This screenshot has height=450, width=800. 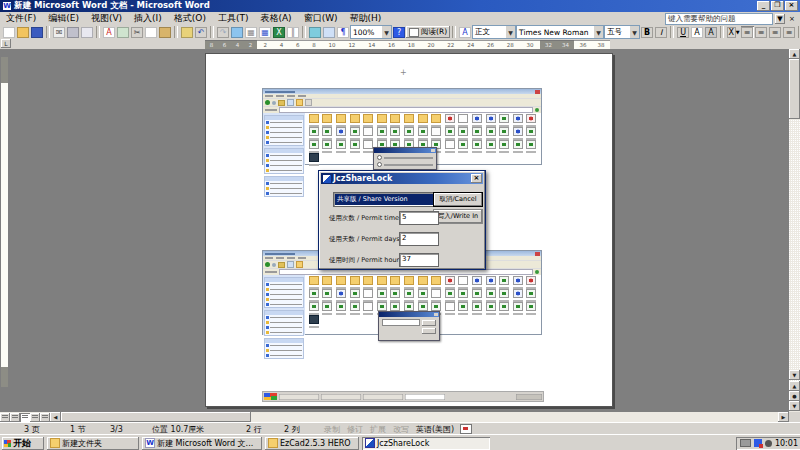 I want to click on align-center-icon: ≡, so click(x=762, y=32).